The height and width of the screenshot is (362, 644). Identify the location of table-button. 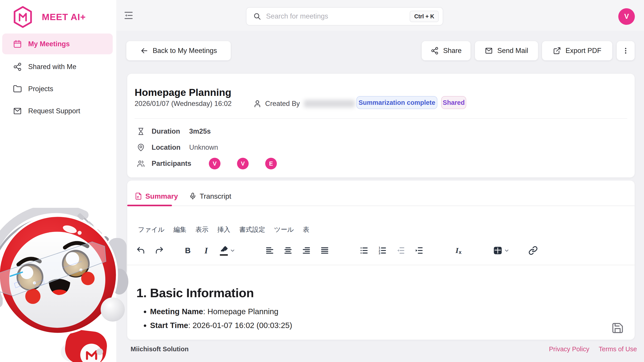
(498, 250).